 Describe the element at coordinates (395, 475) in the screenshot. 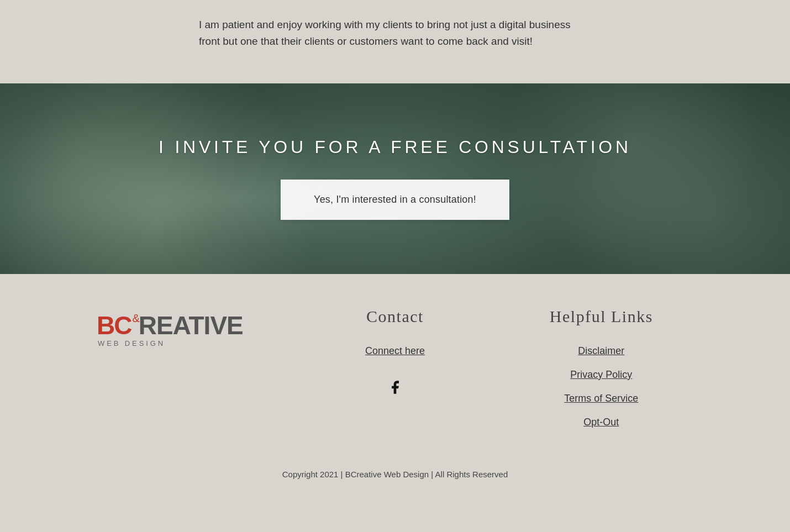

I see `footer-bottom: Copyright 2021 | BCreative Web Design | …` at that location.